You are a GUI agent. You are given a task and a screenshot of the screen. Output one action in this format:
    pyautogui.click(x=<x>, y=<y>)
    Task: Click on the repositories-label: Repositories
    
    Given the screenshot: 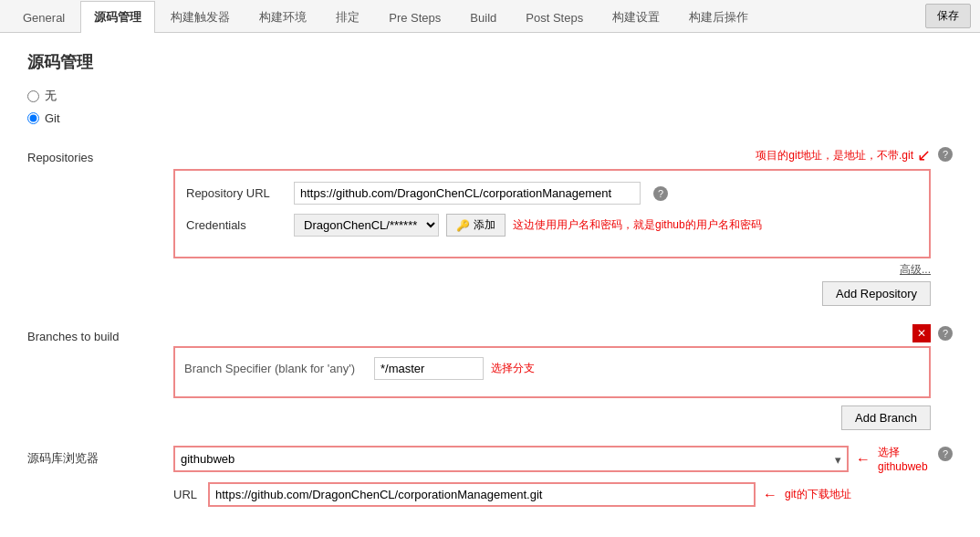 What is the action you would take?
    pyautogui.click(x=100, y=155)
    